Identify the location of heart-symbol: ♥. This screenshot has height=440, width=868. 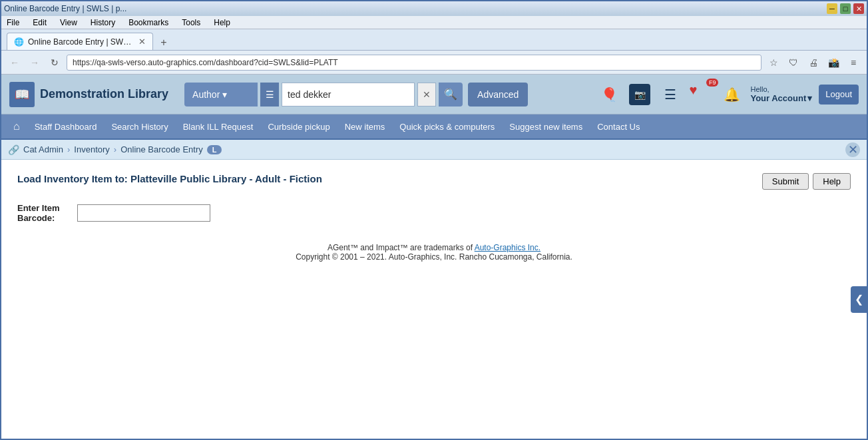
(693, 90).